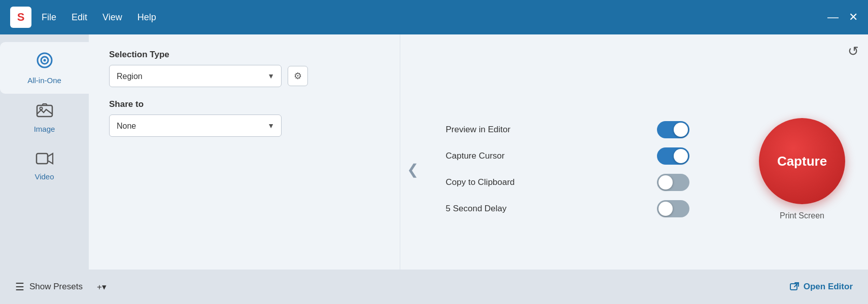 The image size is (868, 304). Describe the element at coordinates (413, 169) in the screenshot. I see `collapse-icon: ❮` at that location.